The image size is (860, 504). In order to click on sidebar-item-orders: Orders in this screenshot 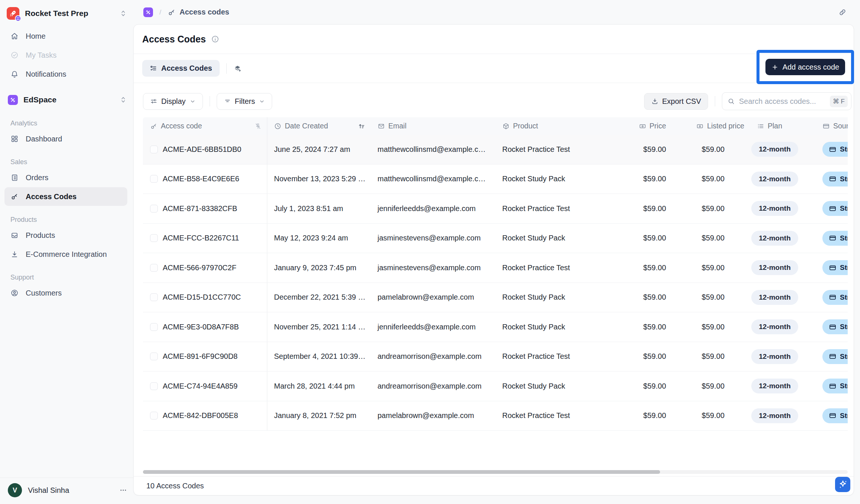, I will do `click(66, 178)`.